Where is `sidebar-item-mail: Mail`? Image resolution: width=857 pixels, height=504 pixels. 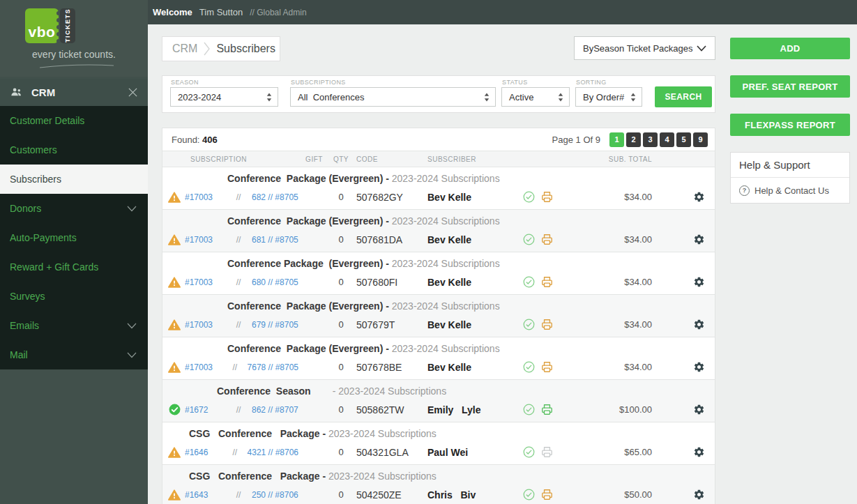
sidebar-item-mail: Mail is located at coordinates (74, 355).